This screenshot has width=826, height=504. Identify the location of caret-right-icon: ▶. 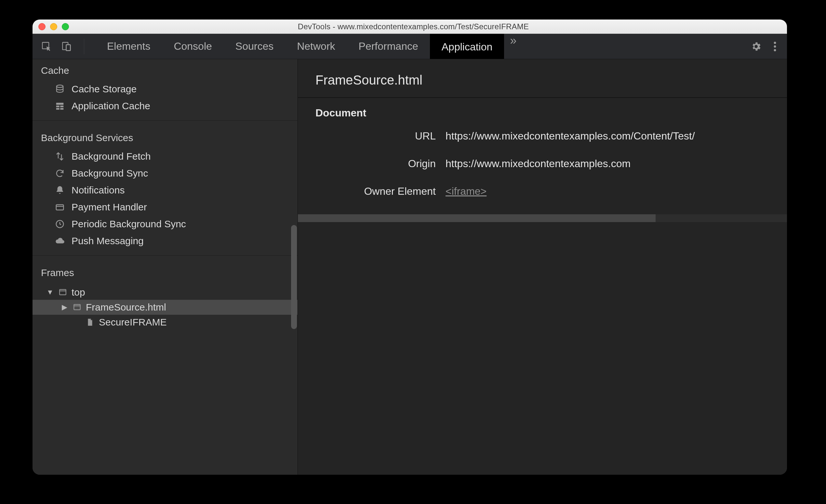
(64, 307).